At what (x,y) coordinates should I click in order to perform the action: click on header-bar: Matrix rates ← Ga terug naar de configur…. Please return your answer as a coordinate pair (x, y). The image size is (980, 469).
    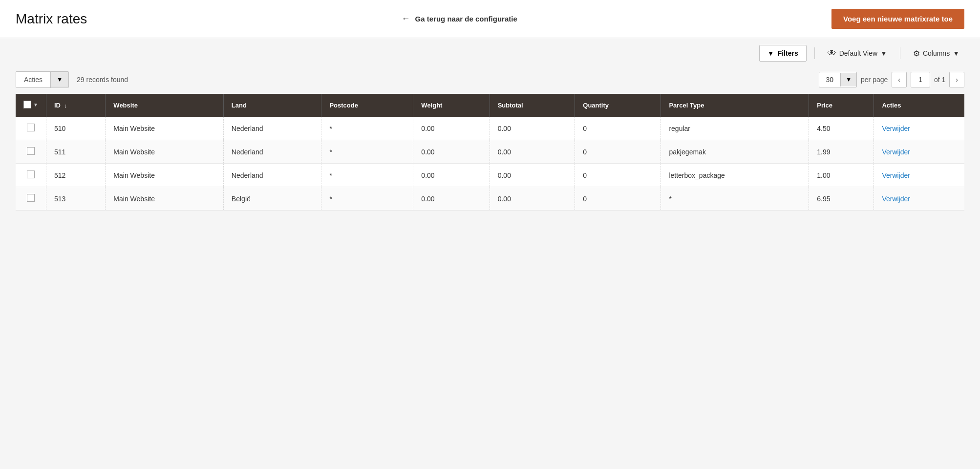
    Looking at the image, I should click on (490, 19).